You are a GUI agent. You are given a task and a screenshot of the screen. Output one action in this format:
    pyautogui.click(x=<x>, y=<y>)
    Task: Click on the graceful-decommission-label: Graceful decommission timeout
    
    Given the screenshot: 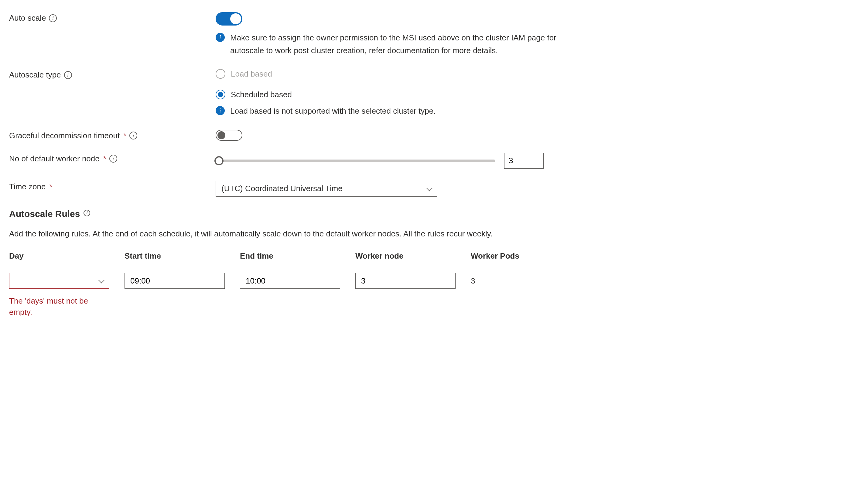 What is the action you would take?
    pyautogui.click(x=64, y=136)
    